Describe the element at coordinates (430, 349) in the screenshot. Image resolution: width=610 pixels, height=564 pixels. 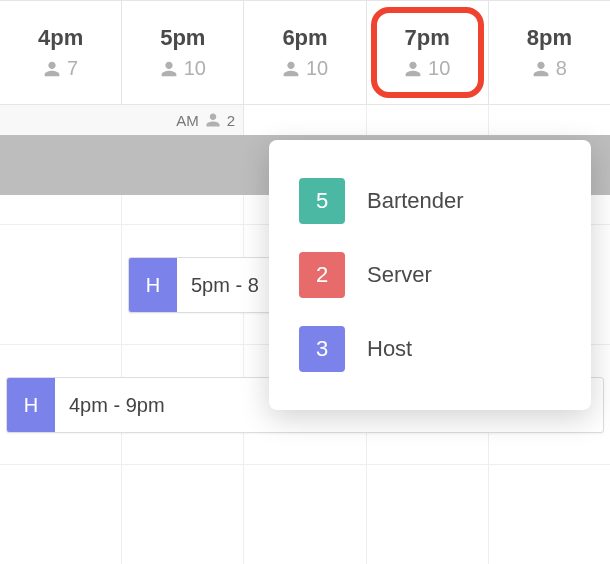
I see `popover-row-host: 3 Host` at that location.